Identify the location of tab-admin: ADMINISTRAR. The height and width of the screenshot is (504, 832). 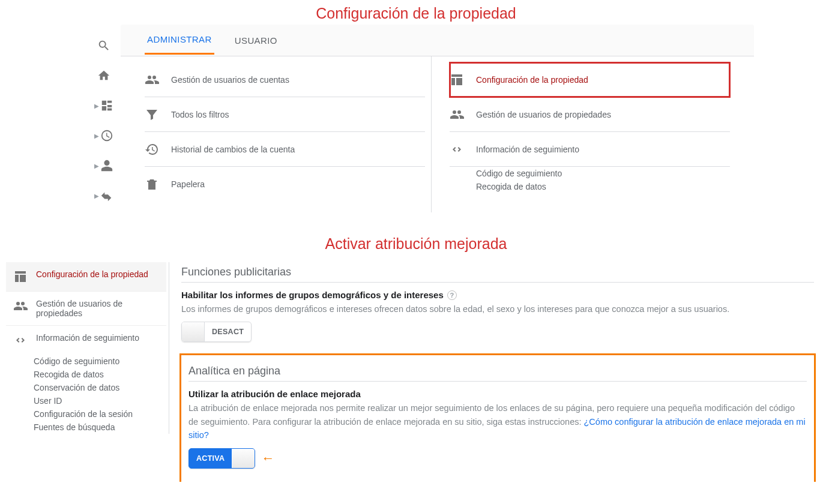
(179, 40).